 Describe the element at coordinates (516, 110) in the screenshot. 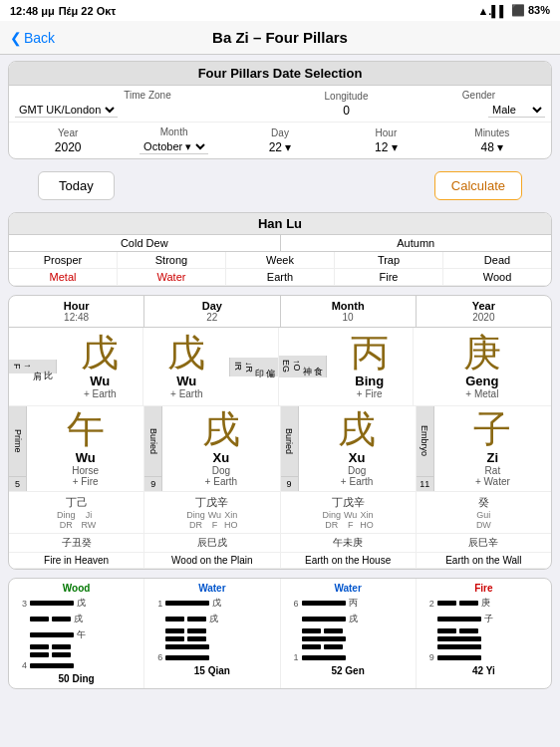

I see `gender-select: Male Female` at that location.